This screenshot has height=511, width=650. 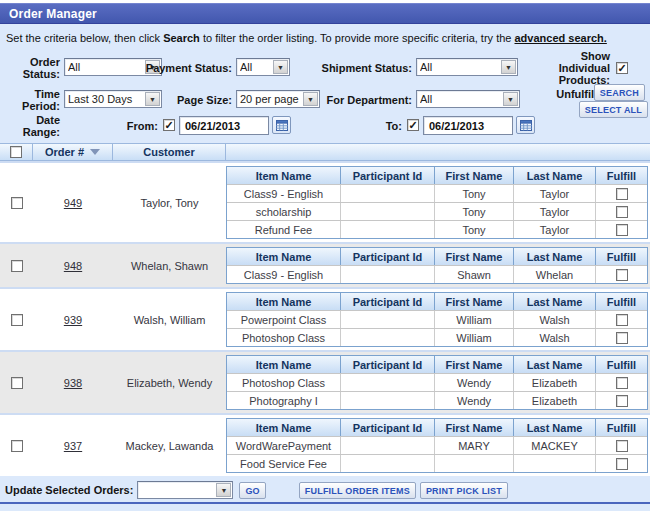 What do you see at coordinates (73, 320) in the screenshot?
I see `order-number-cell: 939` at bounding box center [73, 320].